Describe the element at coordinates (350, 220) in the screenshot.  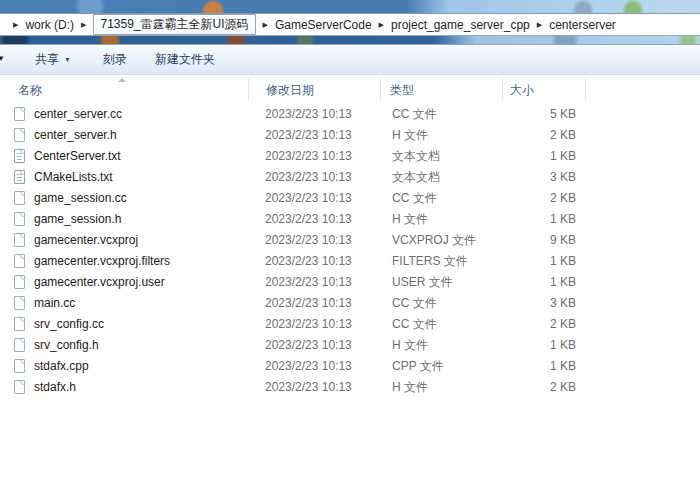
I see `file-row: game_session.h2023/2/23 10:13H 文件1 KB` at that location.